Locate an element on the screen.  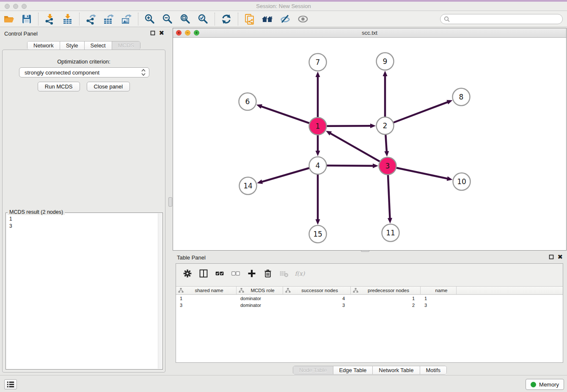
network-from-file-icon is located at coordinates (250, 19).